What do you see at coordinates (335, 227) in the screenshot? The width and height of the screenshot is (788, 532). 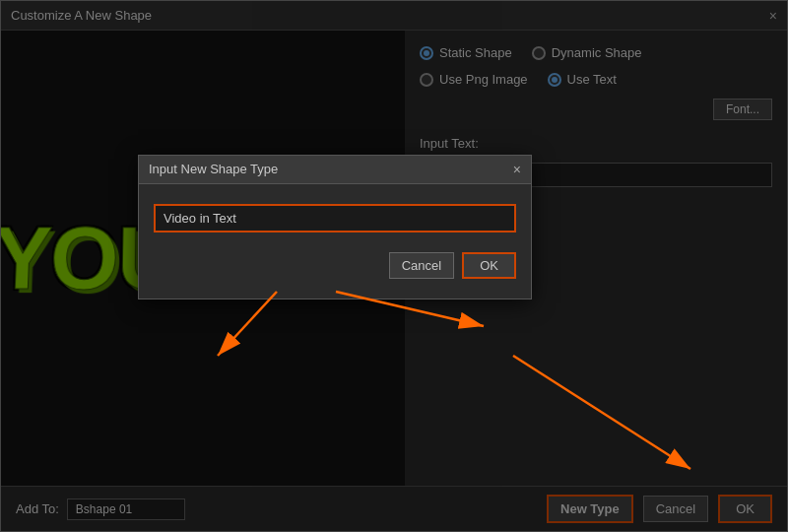 I see `modal-dialog: Input New Shape Type × Cancel OK` at bounding box center [335, 227].